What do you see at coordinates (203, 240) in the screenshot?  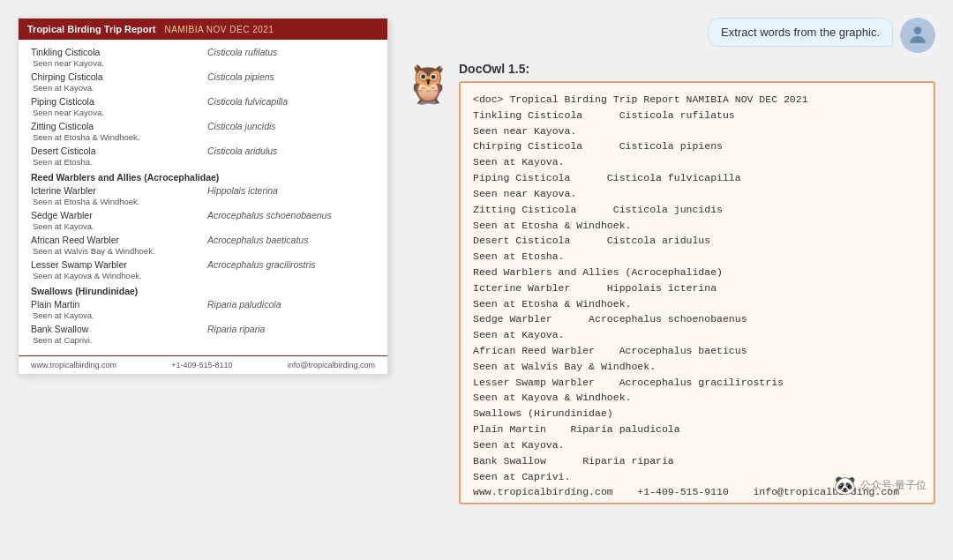 I see `table-row: African Reed Warbler Acrocephalus baetic…` at bounding box center [203, 240].